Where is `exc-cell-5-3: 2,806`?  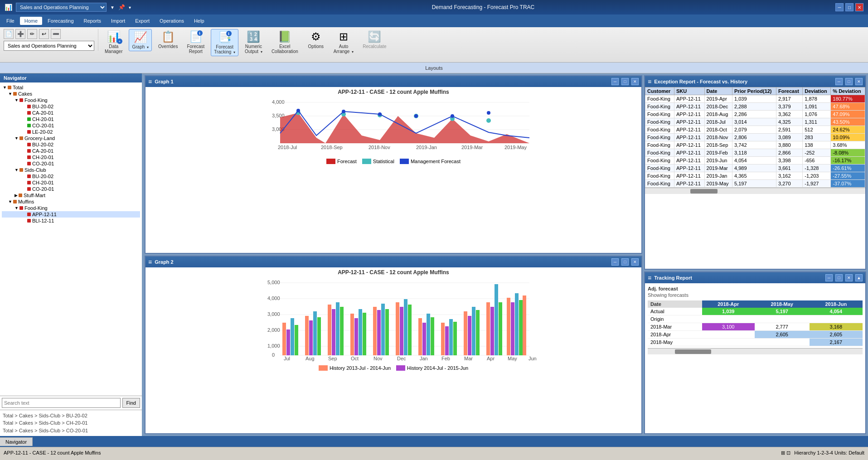 exc-cell-5-3: 2,806 is located at coordinates (754, 138).